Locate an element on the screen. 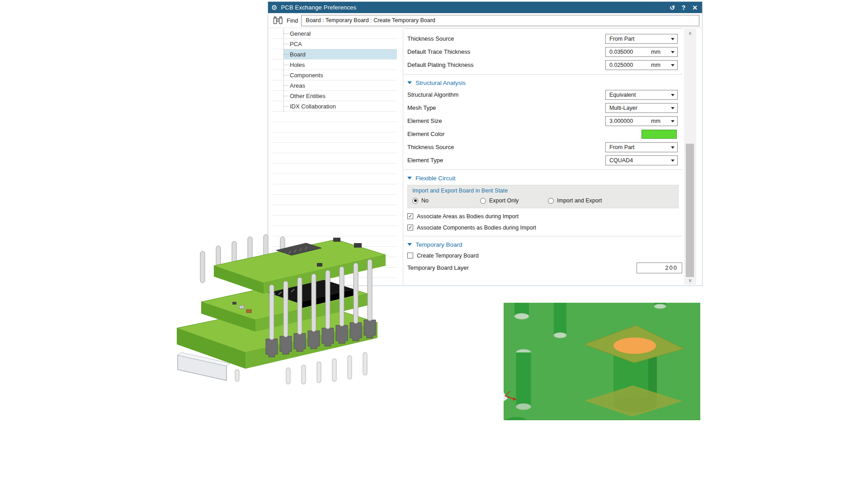 Image resolution: width=868 pixels, height=488 pixels. section-header-temporary-board: Temporary Board is located at coordinates (542, 244).